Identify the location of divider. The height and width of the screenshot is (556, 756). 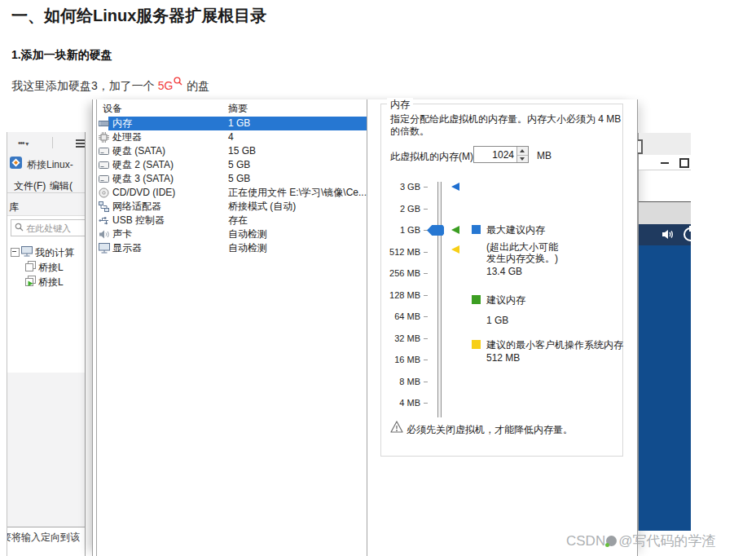
(46, 192).